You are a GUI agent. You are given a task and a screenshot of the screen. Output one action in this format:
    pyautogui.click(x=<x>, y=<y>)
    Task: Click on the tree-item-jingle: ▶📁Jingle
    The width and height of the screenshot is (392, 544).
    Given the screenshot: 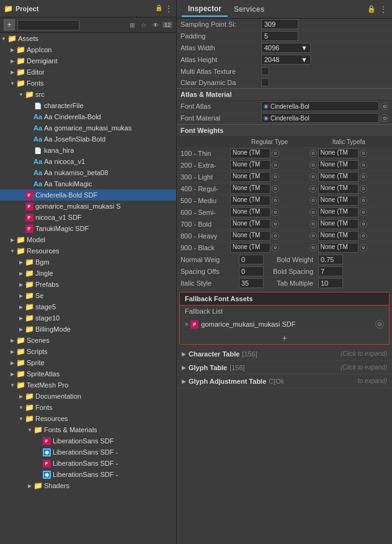 What is the action you would take?
    pyautogui.click(x=88, y=273)
    